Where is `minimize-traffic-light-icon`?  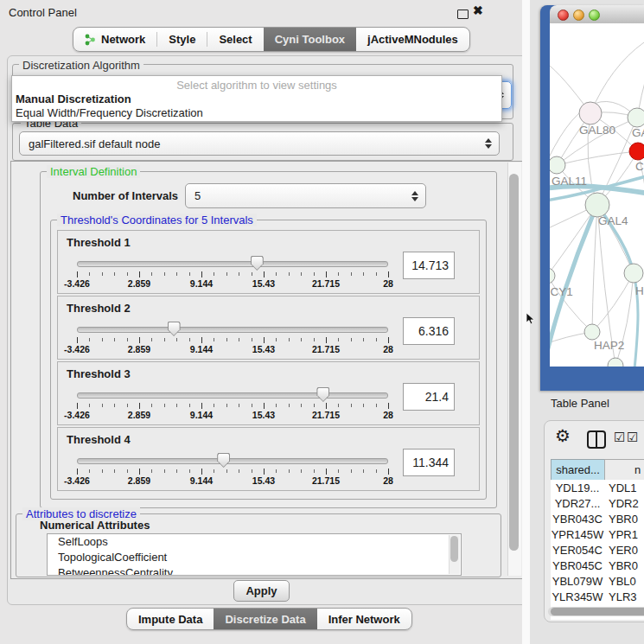 minimize-traffic-light-icon is located at coordinates (579, 16).